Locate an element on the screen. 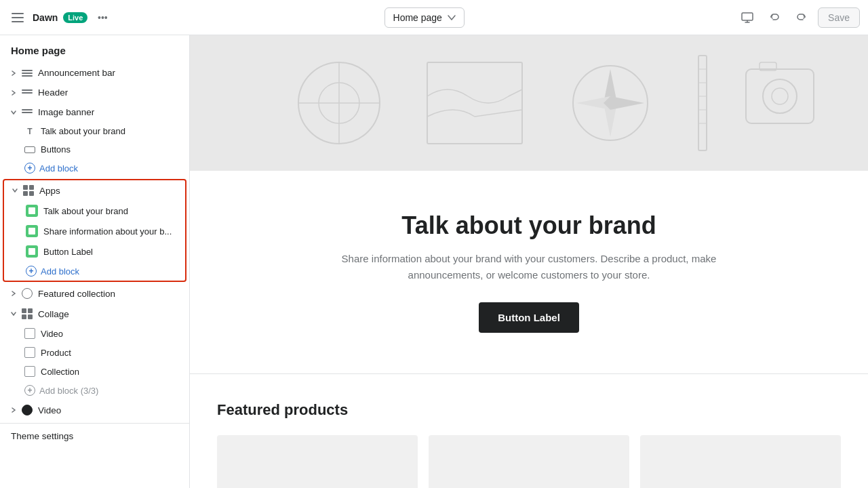 This screenshot has height=488, width=868. sidebar-add-block-banner: + Add block is located at coordinates (95, 168).